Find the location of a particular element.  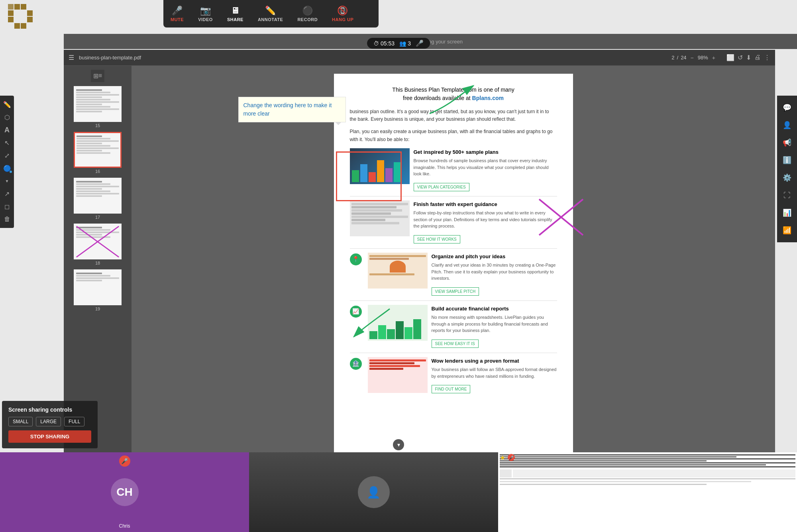

thumb-panel-icons: ⊞ ≡ is located at coordinates (98, 76).